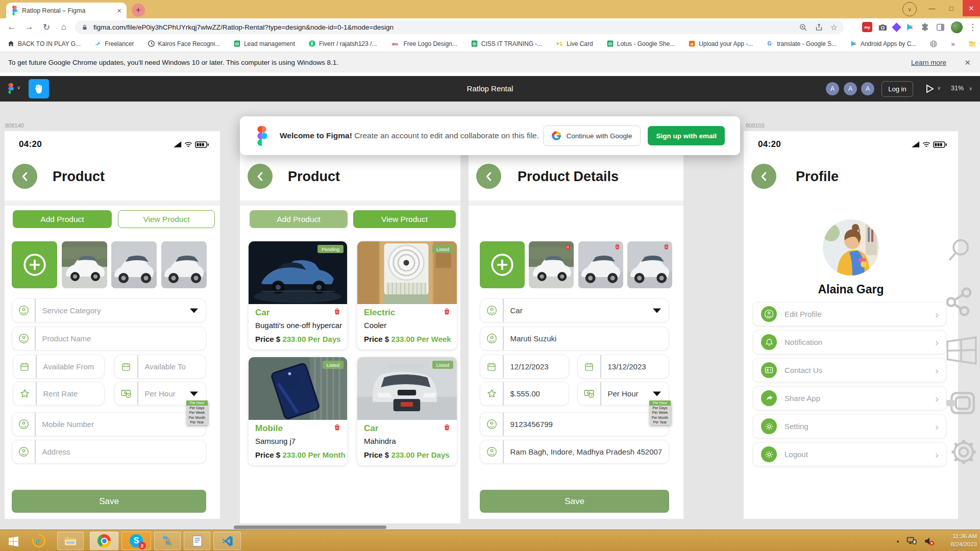 The height and width of the screenshot is (551, 980). What do you see at coordinates (136, 541) in the screenshot?
I see `taskbar-skype: S 2` at bounding box center [136, 541].